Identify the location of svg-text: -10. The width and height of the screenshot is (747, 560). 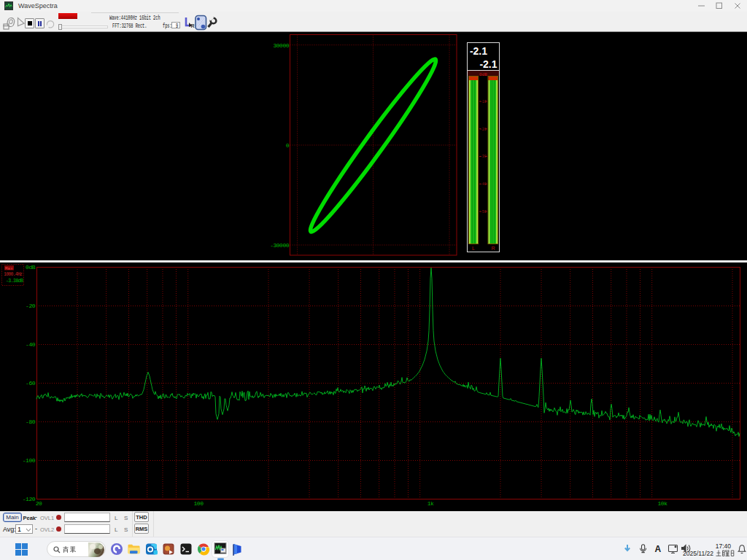
(483, 102).